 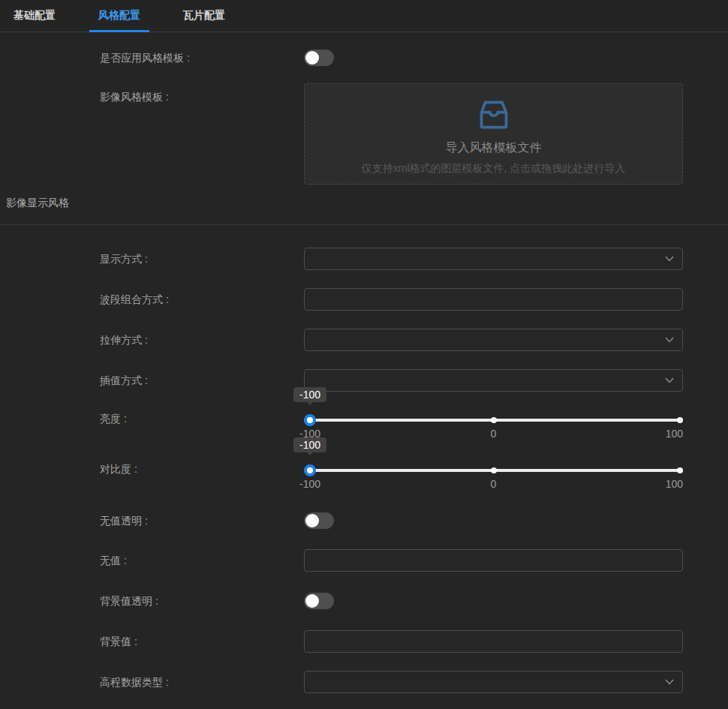 I want to click on inbox-icon, so click(x=494, y=115).